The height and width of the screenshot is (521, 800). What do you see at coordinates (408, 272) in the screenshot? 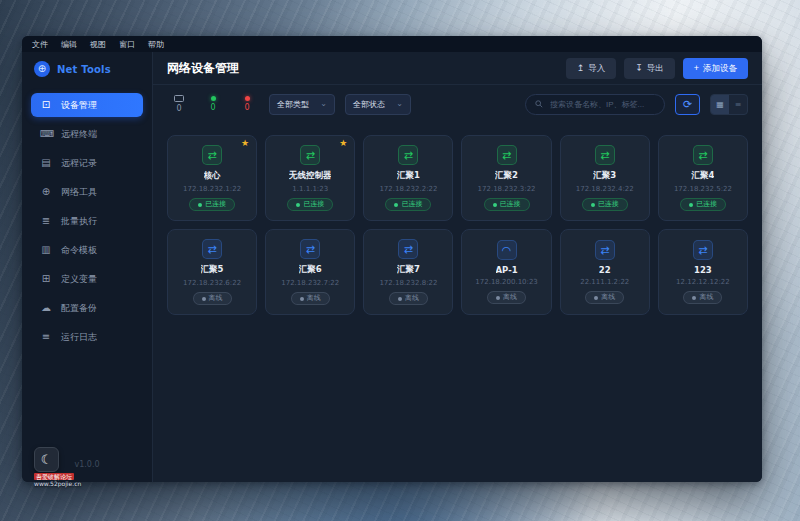
I see `device-card: ★ ⇄ 汇聚7 172.18.232.8:22 离线` at bounding box center [408, 272].